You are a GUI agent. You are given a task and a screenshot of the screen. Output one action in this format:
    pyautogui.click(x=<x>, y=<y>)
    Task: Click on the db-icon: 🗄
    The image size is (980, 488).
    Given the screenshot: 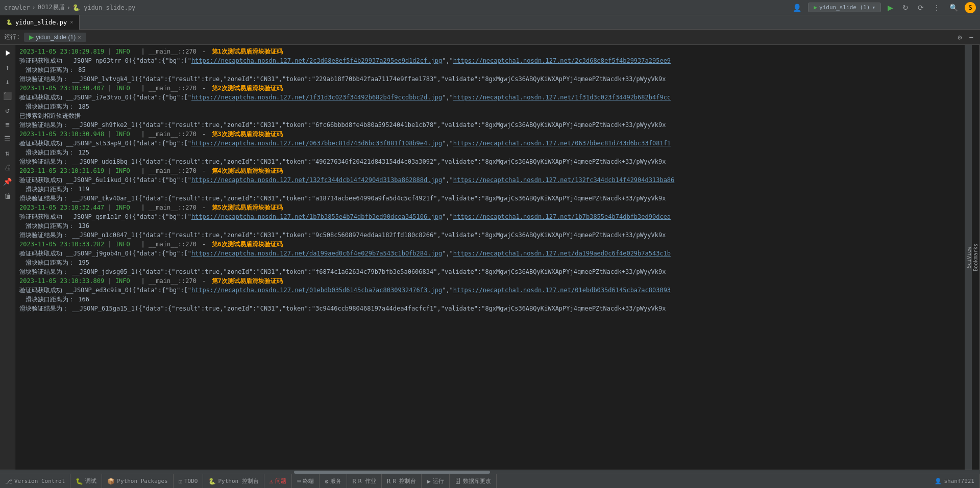 What is the action you would take?
    pyautogui.click(x=458, y=481)
    